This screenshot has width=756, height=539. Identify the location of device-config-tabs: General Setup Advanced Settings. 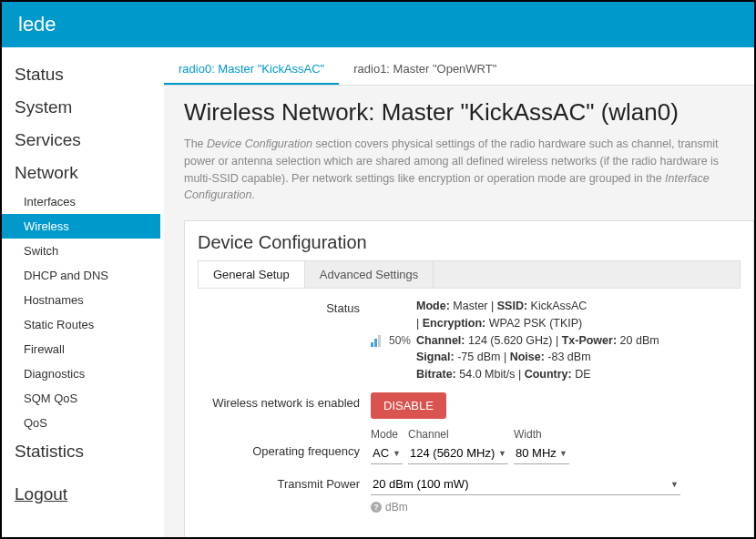
(469, 275).